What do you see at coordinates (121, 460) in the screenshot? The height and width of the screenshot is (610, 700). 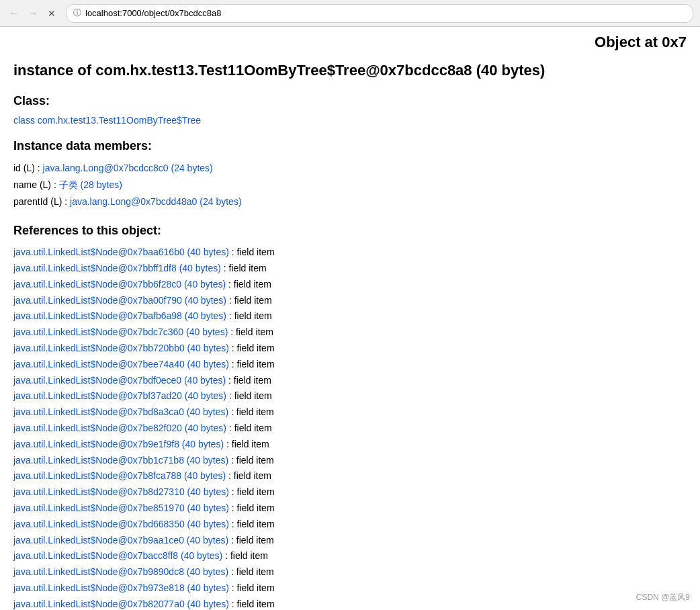 I see `ref-link: java.util.LinkedList$Node@0x7bb1c71b8 (4…` at bounding box center [121, 460].